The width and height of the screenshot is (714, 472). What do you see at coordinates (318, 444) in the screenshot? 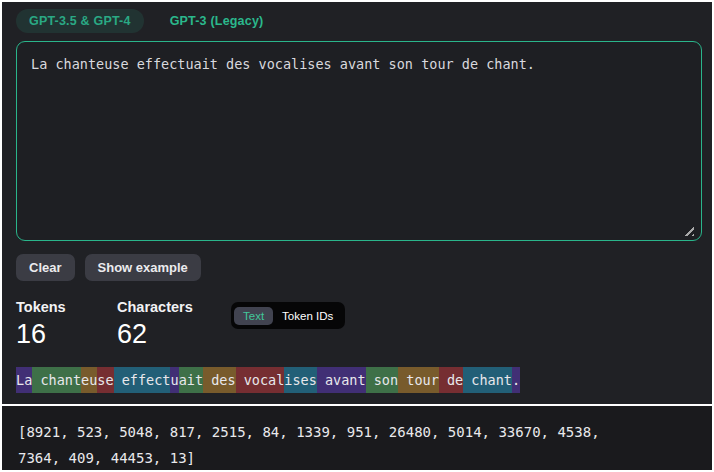
I see `token-ids-text: [8921, 523, 5048, 817, 2515, 84, 1339, 9…` at bounding box center [318, 444].